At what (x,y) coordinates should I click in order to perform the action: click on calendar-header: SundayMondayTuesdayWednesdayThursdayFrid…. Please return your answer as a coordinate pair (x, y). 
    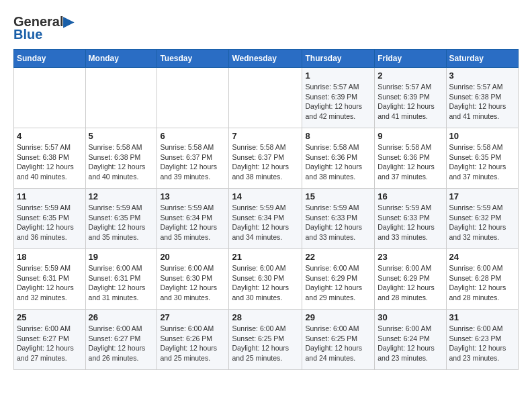
    Looking at the image, I should click on (266, 59).